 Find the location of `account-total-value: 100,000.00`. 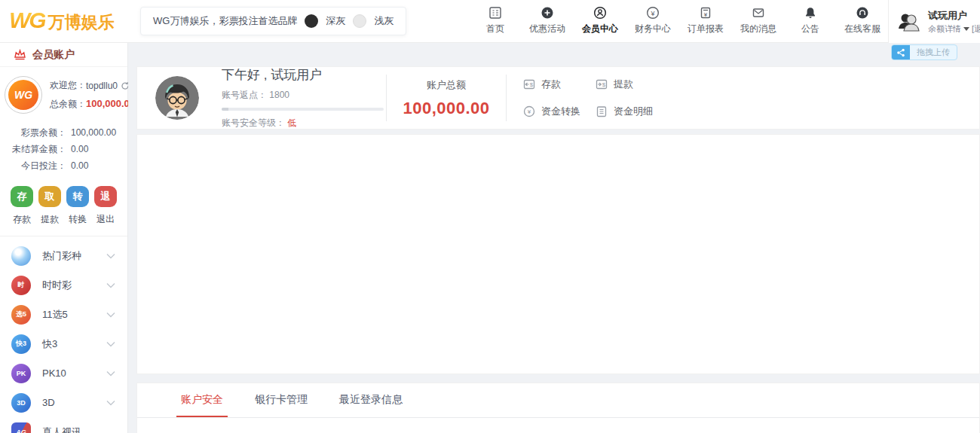

account-total-value: 100,000.00 is located at coordinates (446, 108).